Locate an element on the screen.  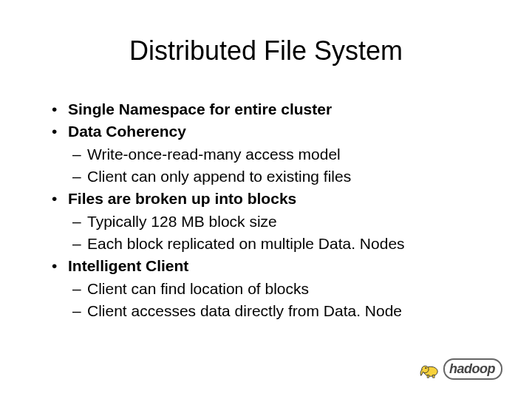
sub-bullet-item: Write-once-read-many access model is located at coordinates (273, 154).